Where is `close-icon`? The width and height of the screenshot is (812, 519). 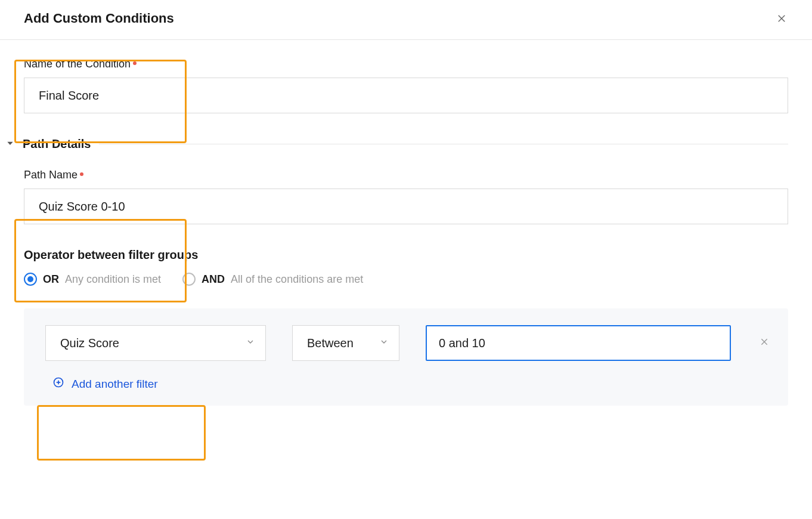
close-icon is located at coordinates (782, 18).